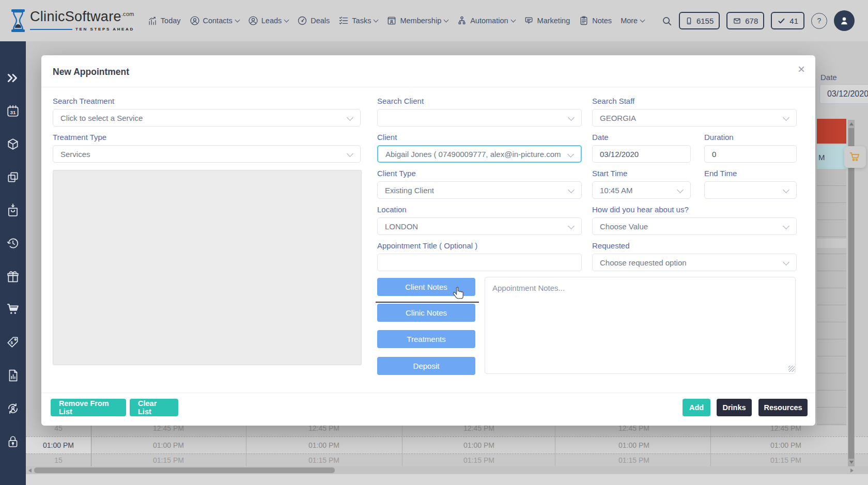 Image resolution: width=868 pixels, height=485 pixels. I want to click on duration-input, so click(750, 154).